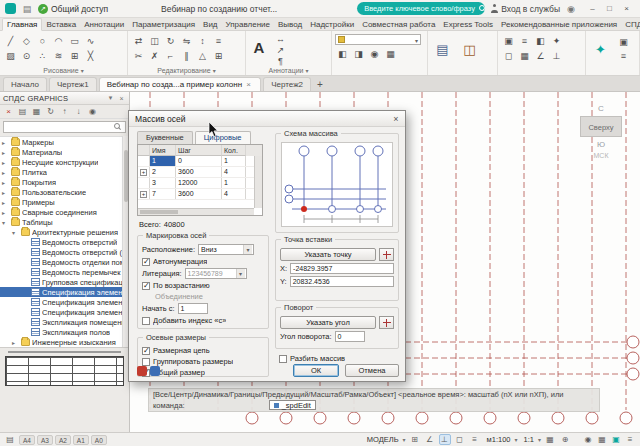  Describe the element at coordinates (61, 222) in the screenshot. I see `tree-item: Таблицы` at that location.